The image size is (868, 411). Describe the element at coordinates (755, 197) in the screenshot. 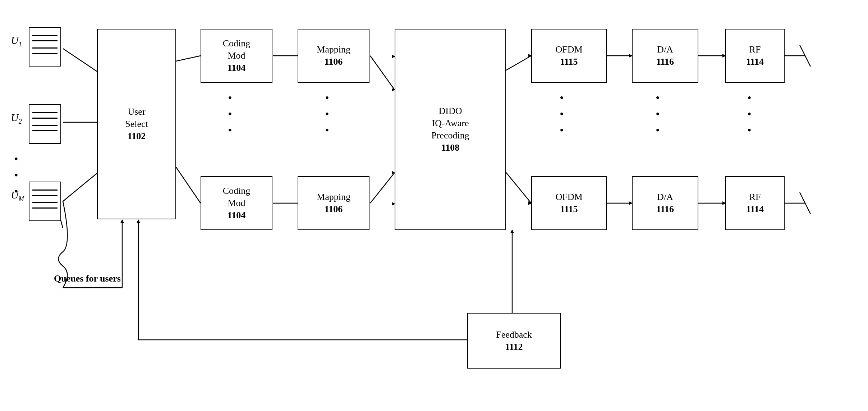

I see `rf-bot-label: RF` at that location.